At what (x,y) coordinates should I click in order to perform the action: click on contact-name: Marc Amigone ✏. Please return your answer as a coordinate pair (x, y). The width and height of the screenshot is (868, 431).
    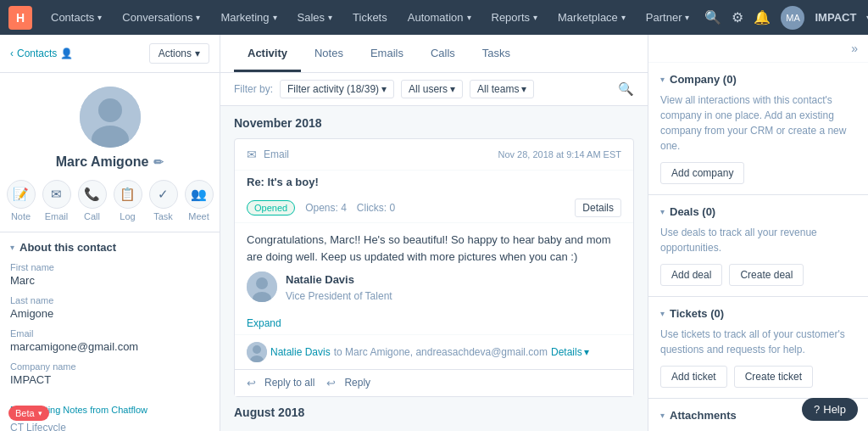
    Looking at the image, I should click on (110, 162).